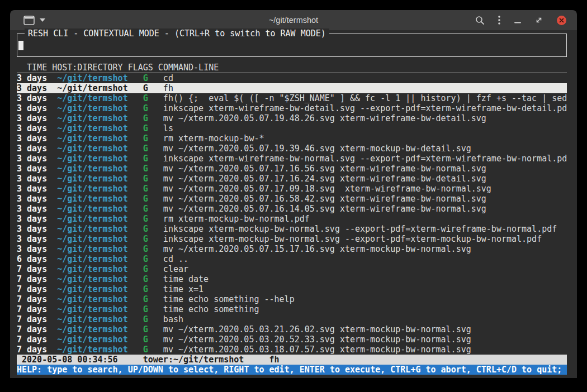 This screenshot has height=392, width=587. I want to click on command-cell: inkscape xterm-mockup-bw-normal.svg --ex…, so click(352, 239).